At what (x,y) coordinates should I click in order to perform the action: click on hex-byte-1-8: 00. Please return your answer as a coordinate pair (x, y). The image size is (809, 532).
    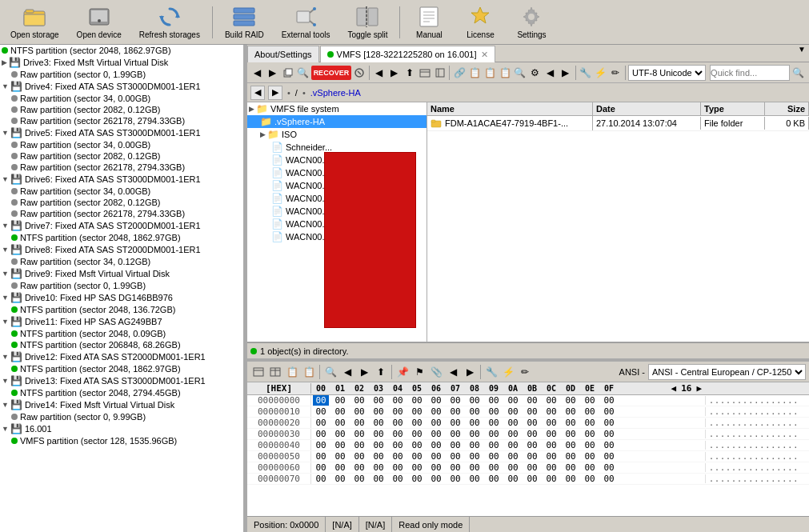
    Looking at the image, I should click on (475, 411).